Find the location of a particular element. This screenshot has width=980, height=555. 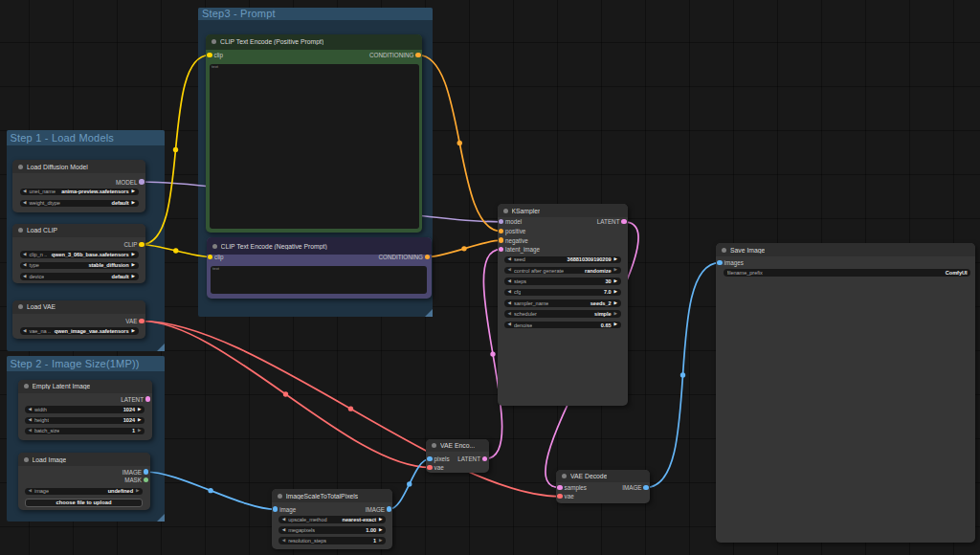

node-save-image: Save Imageimagesfilename_prefixComfyUI is located at coordinates (846, 392).